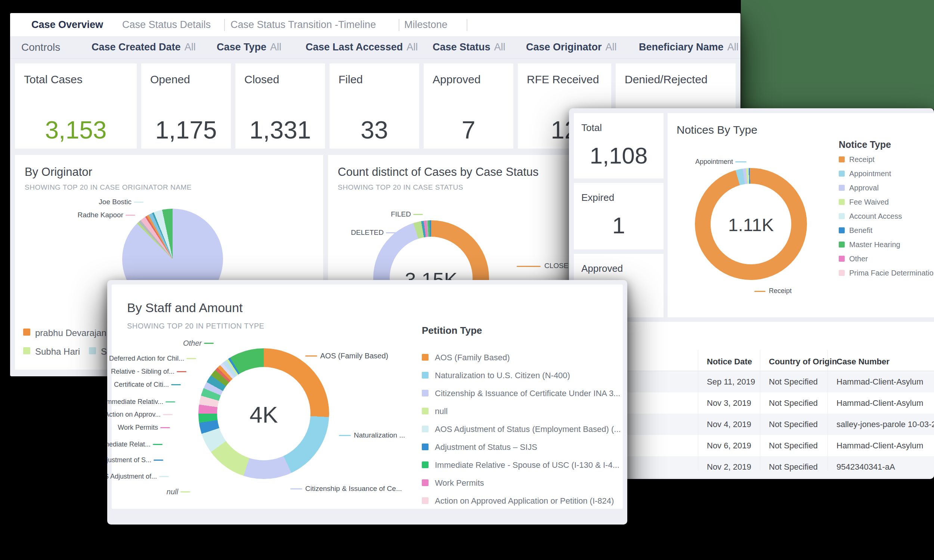 This screenshot has width=934, height=560. Describe the element at coordinates (249, 47) in the screenshot. I see `filter-case-type: Case TypeAll` at that location.